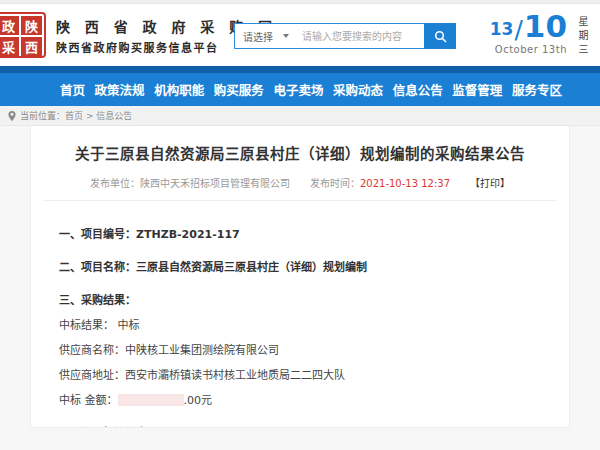 Image resolution: width=600 pixels, height=450 pixels. What do you see at coordinates (98, 234) in the screenshot?
I see `project-number-label: 一、项目编号：` at bounding box center [98, 234].